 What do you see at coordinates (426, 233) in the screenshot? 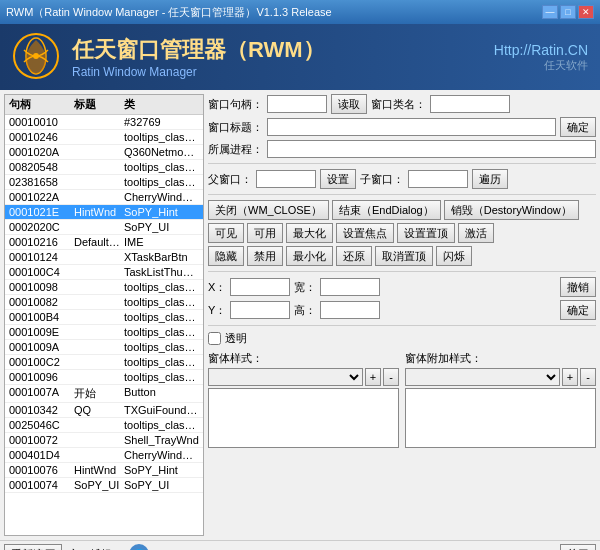
I see `set-top-button: 设置置顶` at bounding box center [426, 233].